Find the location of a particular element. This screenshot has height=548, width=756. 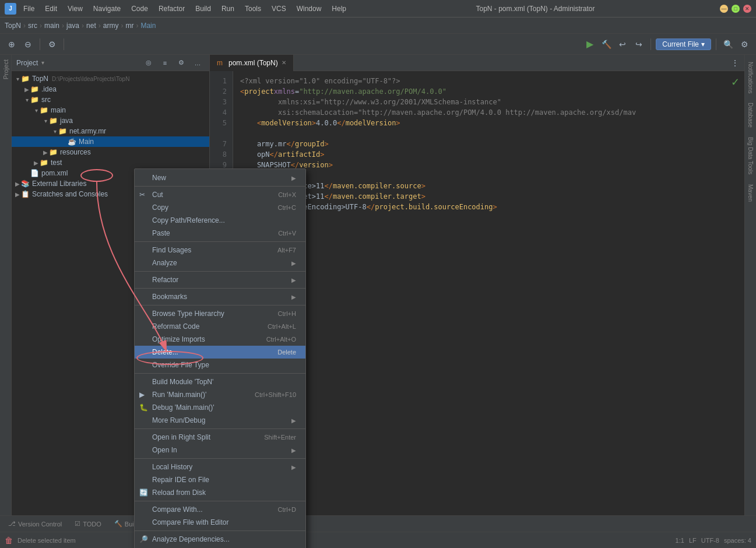

status-left: 🗑 Delete selected item is located at coordinates (40, 540).